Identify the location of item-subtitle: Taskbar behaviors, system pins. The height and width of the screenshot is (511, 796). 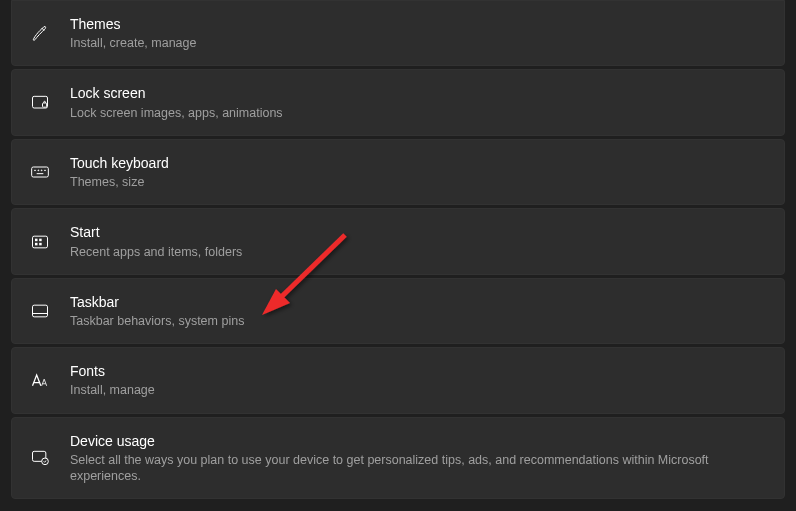
(157, 321).